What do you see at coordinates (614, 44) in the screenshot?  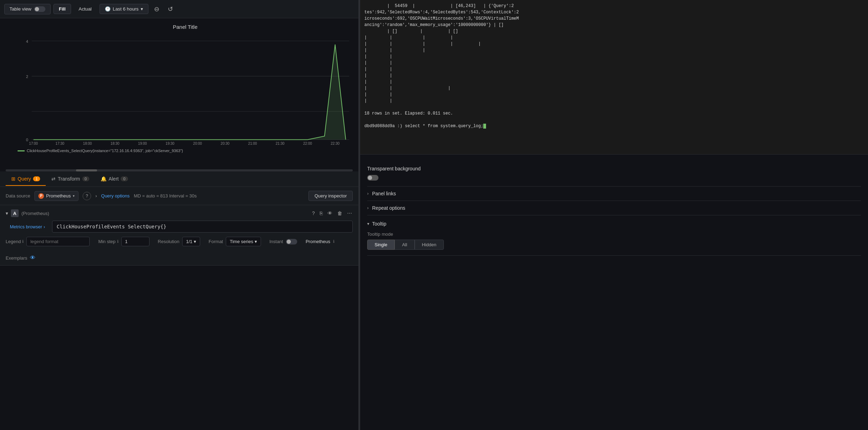 I see `terminal-line-7: | | | | |` at bounding box center [614, 44].